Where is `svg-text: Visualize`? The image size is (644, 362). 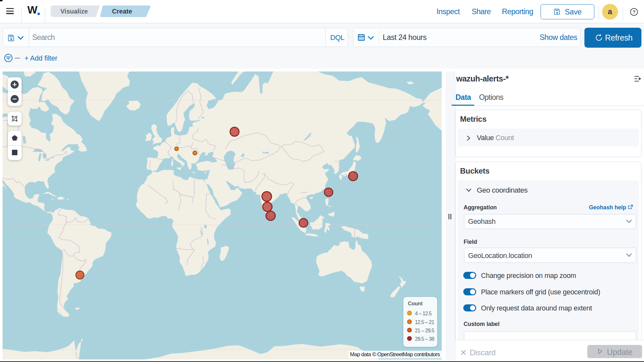
svg-text: Visualize is located at coordinates (74, 11).